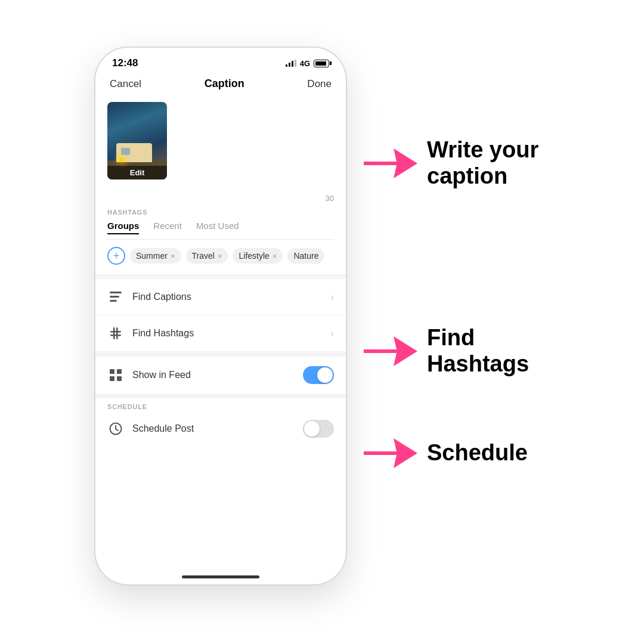 The width and height of the screenshot is (644, 644). Describe the element at coordinates (221, 375) in the screenshot. I see `show-in-feed-item: Show in Feed` at that location.